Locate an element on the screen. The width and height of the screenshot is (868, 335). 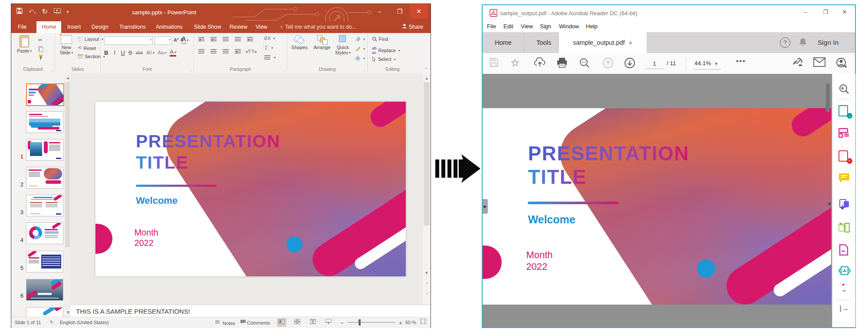
sign-in-button: Sign In is located at coordinates (828, 43).